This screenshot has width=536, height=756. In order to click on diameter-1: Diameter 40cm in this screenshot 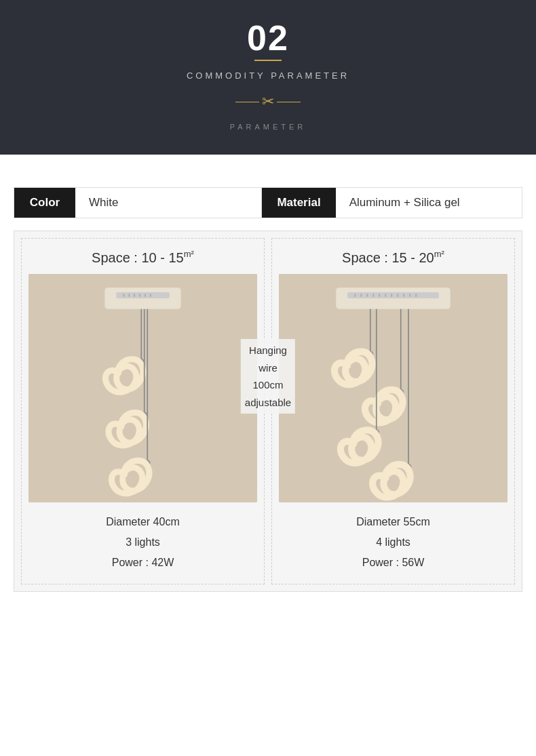, I will do `click(142, 522)`.